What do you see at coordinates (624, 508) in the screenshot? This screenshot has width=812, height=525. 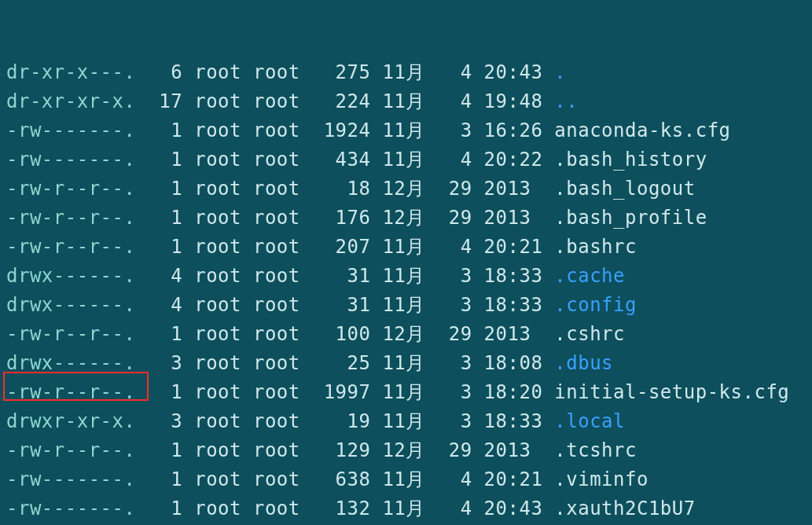 I see `filename: .xauth2C1bU7` at bounding box center [624, 508].